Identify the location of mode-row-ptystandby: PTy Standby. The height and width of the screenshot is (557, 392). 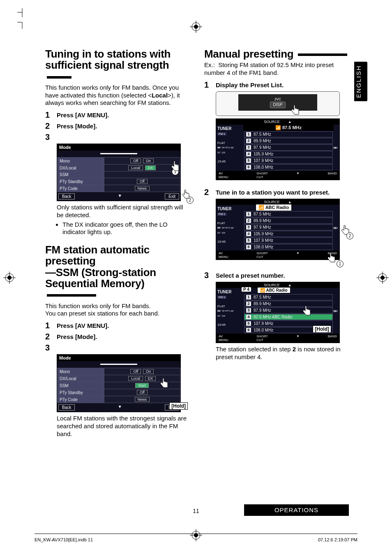
(81, 392).